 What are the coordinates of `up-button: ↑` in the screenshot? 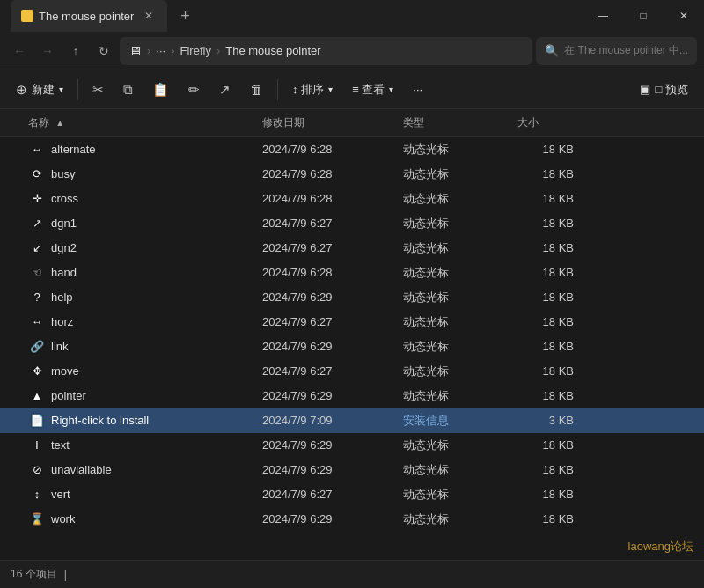 It's located at (76, 51).